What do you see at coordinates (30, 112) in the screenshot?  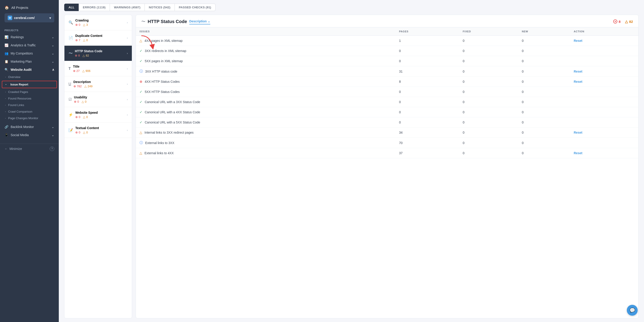 I see `sidebar-sub-crawl-comparison: Crawl Comparison` at bounding box center [30, 112].